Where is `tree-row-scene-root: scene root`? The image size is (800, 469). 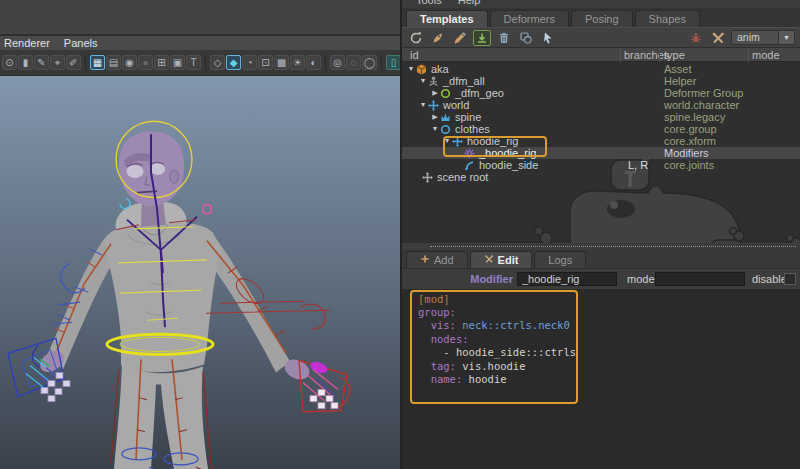
tree-row-scene-root: scene root is located at coordinates (601, 177).